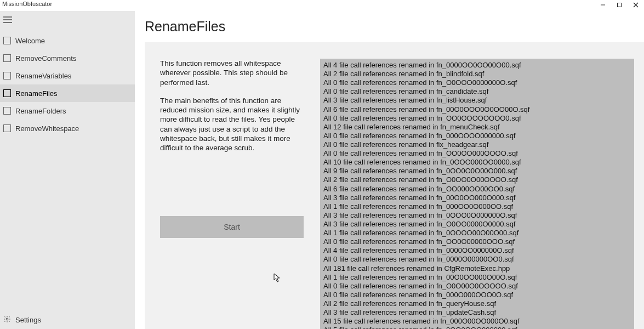  What do you see at coordinates (619, 5) in the screenshot?
I see `window-controls` at bounding box center [619, 5].